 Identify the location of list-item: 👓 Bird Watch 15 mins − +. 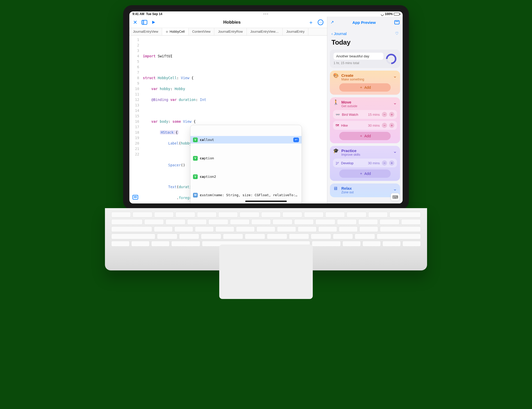
(365, 114).